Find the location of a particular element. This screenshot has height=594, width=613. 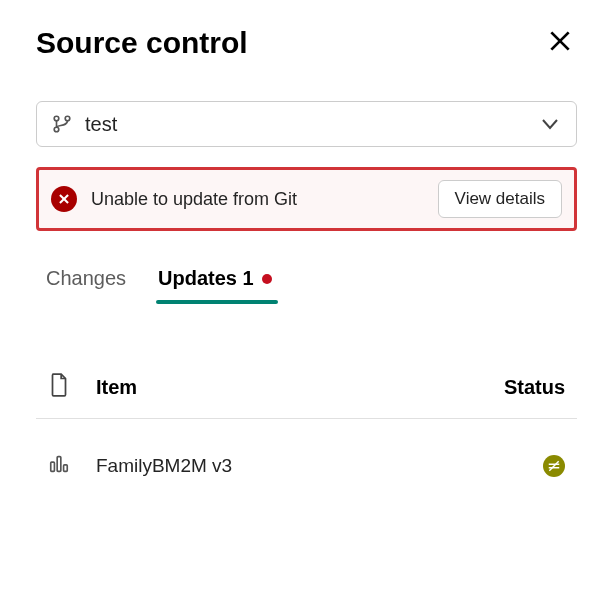

status-conflict-icon is located at coordinates (554, 466).